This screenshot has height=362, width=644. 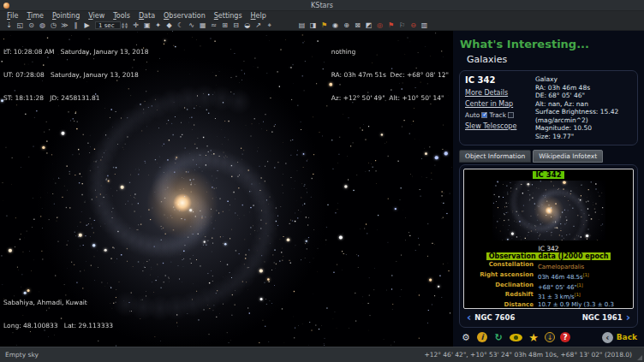 I want to click on find-target-icon: ⊕, so click(x=346, y=26).